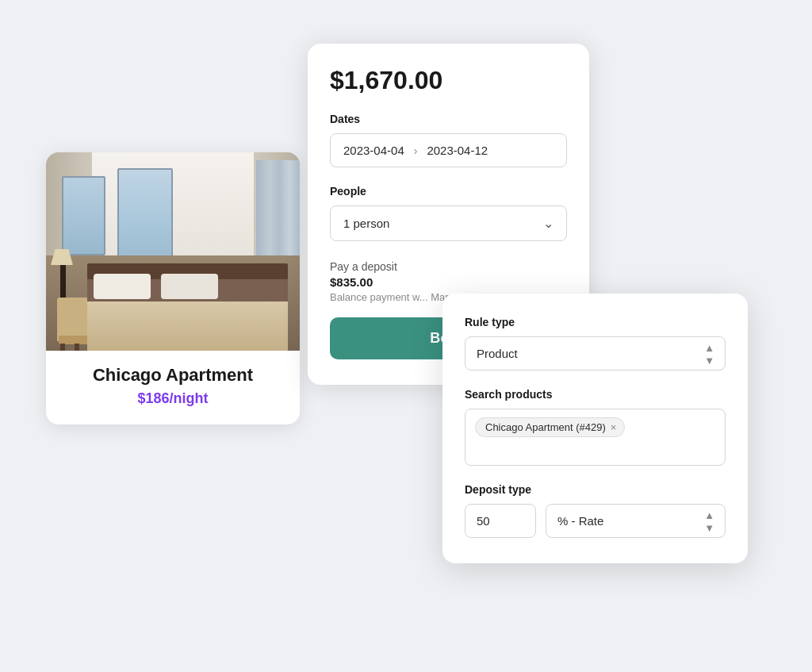 Image resolution: width=812 pixels, height=672 pixels. What do you see at coordinates (636, 520) in the screenshot?
I see `deposit-type-select: % - Rate Fixed amount` at bounding box center [636, 520].